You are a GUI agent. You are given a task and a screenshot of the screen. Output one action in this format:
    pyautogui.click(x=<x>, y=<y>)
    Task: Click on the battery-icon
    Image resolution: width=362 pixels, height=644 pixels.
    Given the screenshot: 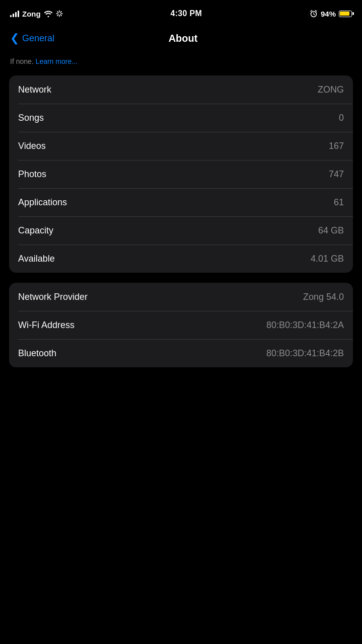 What is the action you would take?
    pyautogui.click(x=345, y=14)
    